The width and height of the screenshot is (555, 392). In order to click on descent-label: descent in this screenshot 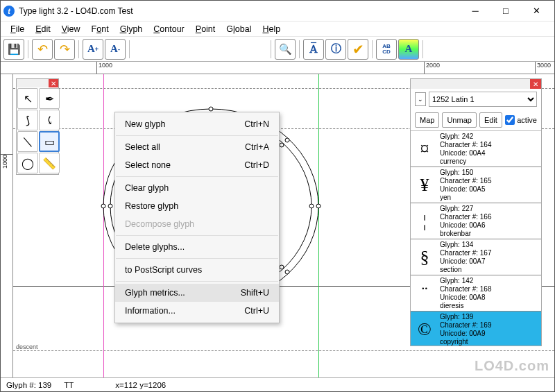, I will do `click(27, 347)`.